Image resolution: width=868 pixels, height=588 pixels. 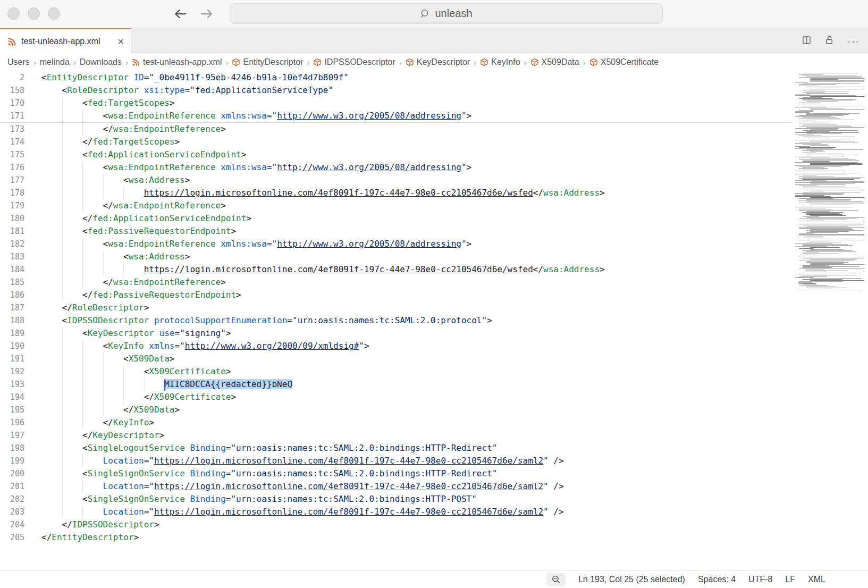 What do you see at coordinates (12, 397) in the screenshot?
I see `line-number: 194` at bounding box center [12, 397].